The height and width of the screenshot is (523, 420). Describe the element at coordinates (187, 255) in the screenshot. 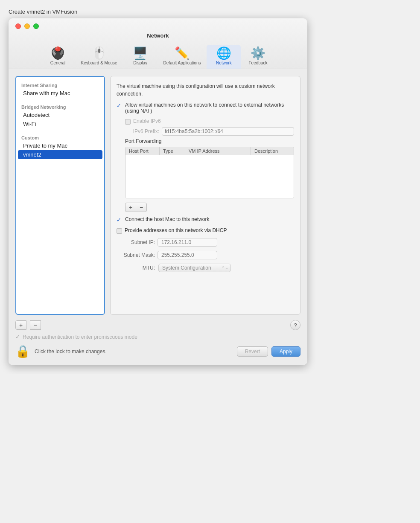

I see `subnet-mask-input` at that location.